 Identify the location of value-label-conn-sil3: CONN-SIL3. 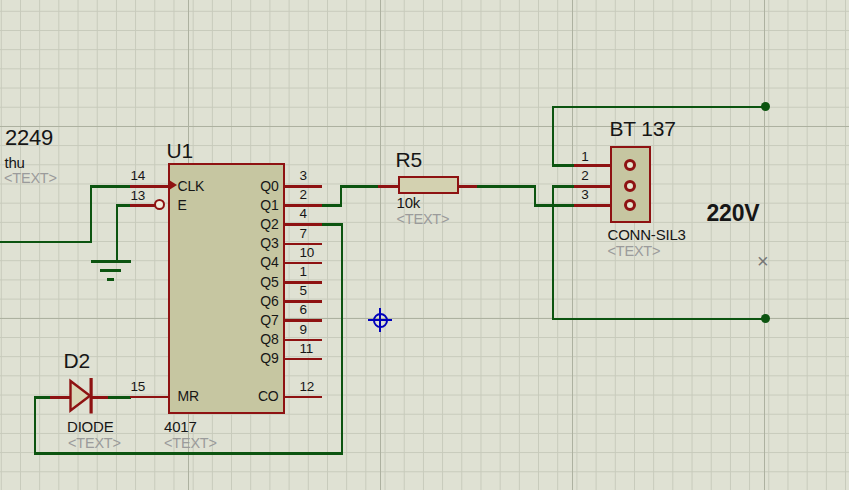
(647, 234).